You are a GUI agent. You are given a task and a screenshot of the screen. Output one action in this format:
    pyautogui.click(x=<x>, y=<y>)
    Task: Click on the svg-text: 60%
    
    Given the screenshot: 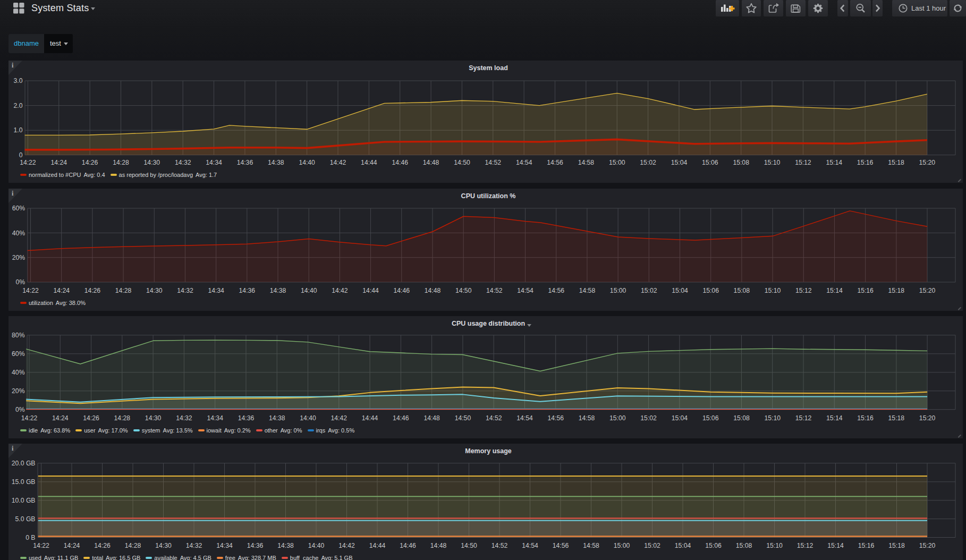 What is the action you would take?
    pyautogui.click(x=19, y=208)
    